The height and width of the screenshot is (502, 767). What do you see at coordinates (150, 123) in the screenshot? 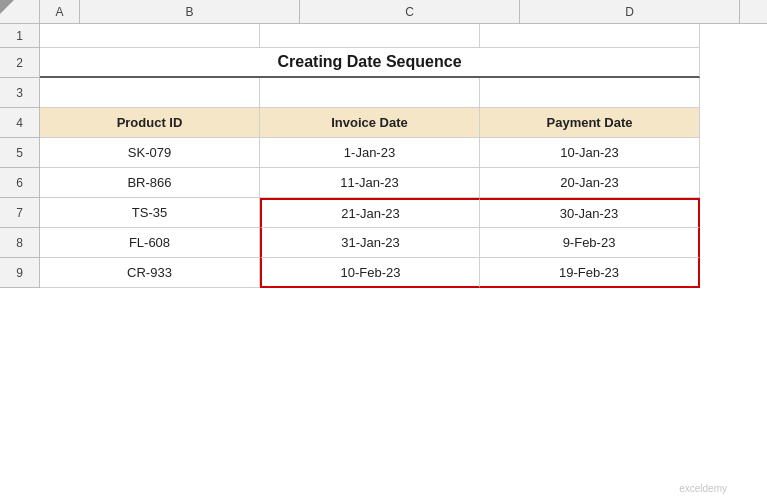
I see `header-product-id: Product ID` at bounding box center [150, 123].